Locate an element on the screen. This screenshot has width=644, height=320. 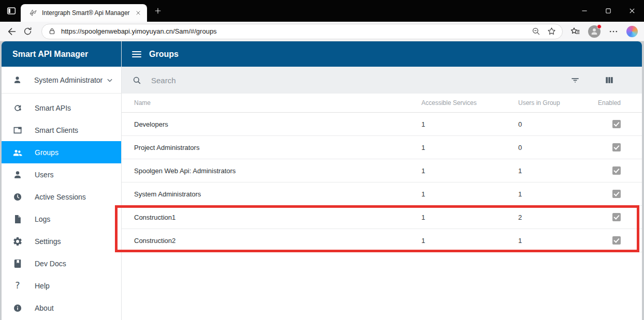
zoom-out-button is located at coordinates (536, 32).